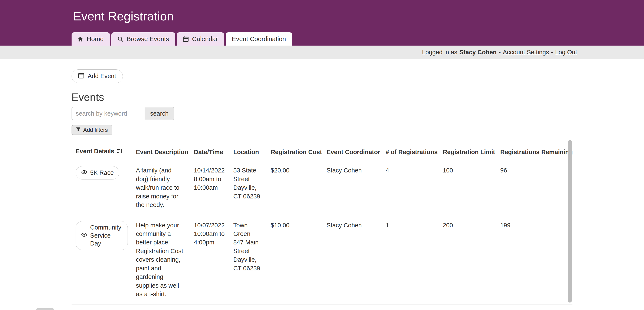 Image resolution: width=644 pixels, height=310 pixels. Describe the element at coordinates (210, 234) in the screenshot. I see `date-time: 10/07/2022 10:00am to 4:00pm` at that location.